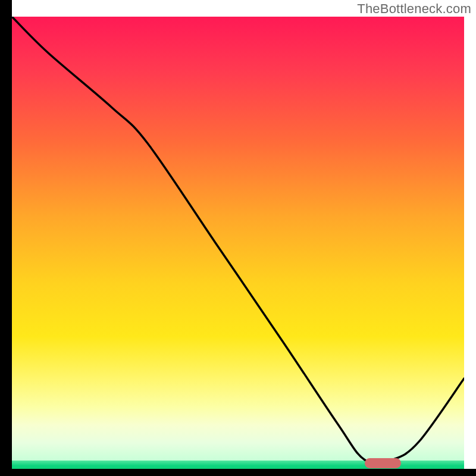 This screenshot has height=476, width=476. What do you see at coordinates (414, 9) in the screenshot?
I see `watermark-text: TheBottleneck.com` at bounding box center [414, 9].